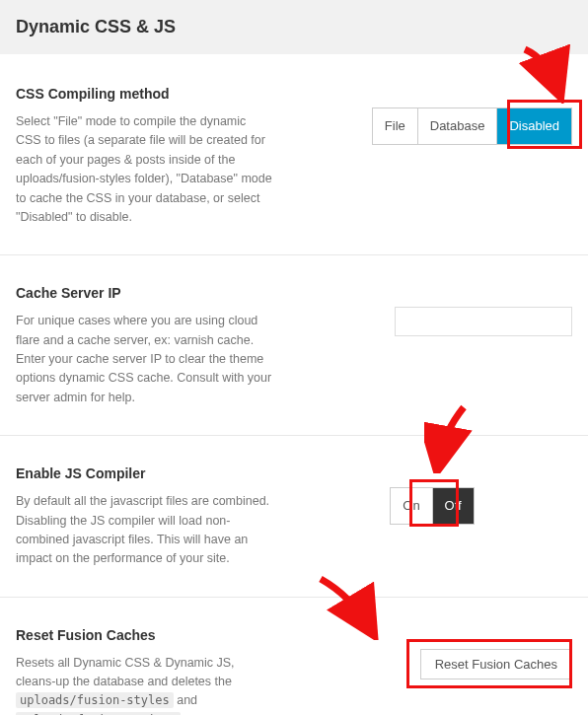  What do you see at coordinates (144, 635) in the screenshot?
I see `option-title: Reset Fusion Caches` at bounding box center [144, 635].